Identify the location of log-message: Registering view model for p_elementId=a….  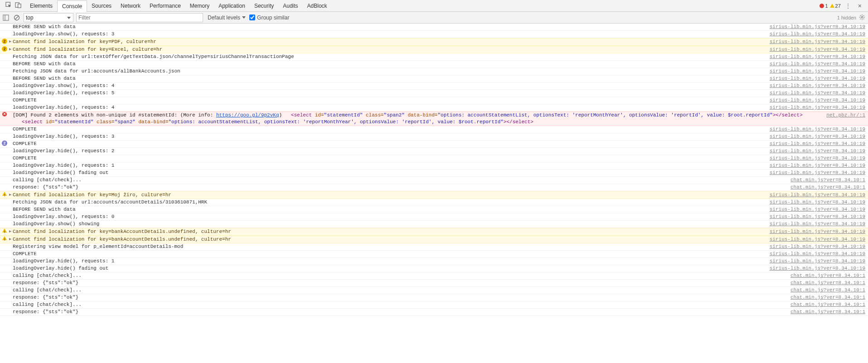
(391, 247).